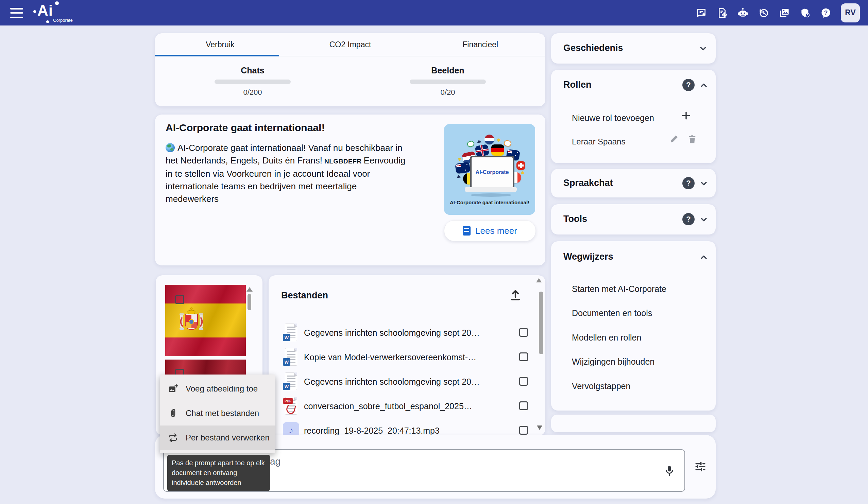  What do you see at coordinates (689, 85) in the screenshot?
I see `roles-help-icon: ?` at bounding box center [689, 85].